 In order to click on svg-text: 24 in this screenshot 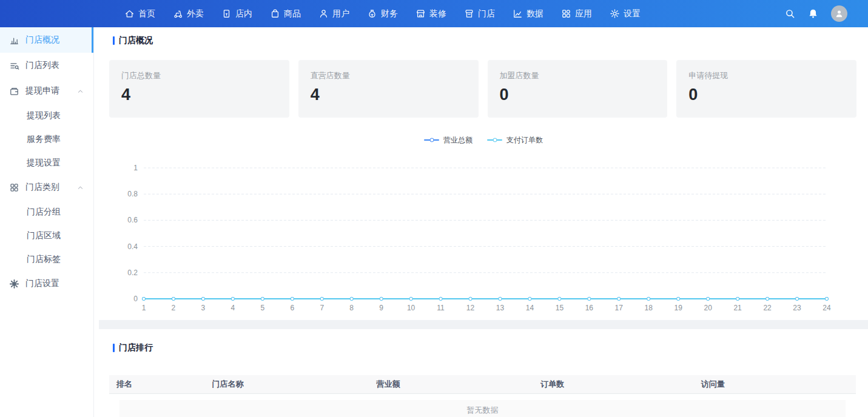, I will do `click(827, 308)`.